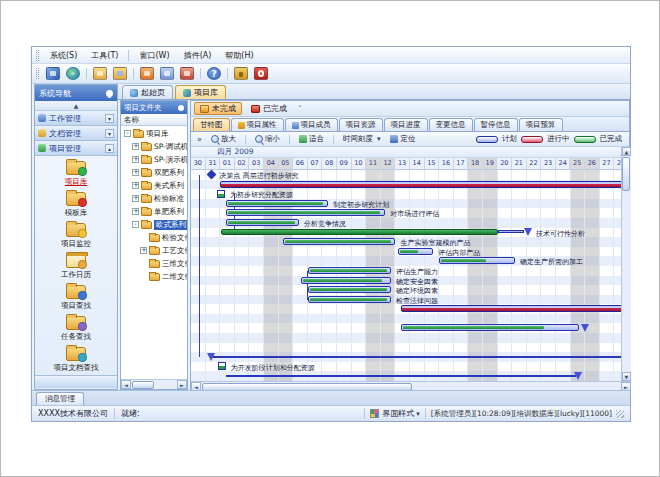 The height and width of the screenshot is (477, 660). What do you see at coordinates (261, 74) in the screenshot?
I see `power-icon` at bounding box center [261, 74].